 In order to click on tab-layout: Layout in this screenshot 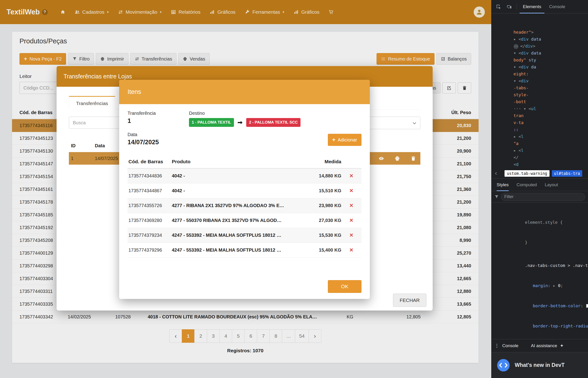, I will do `click(551, 185)`.